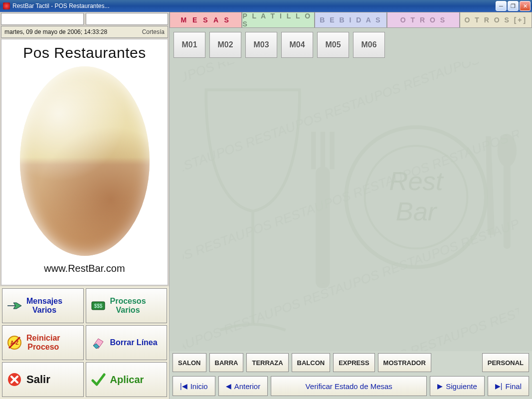 This screenshot has height=399, width=532. Describe the element at coordinates (98, 343) in the screenshot. I see `eraser-icon` at that location.